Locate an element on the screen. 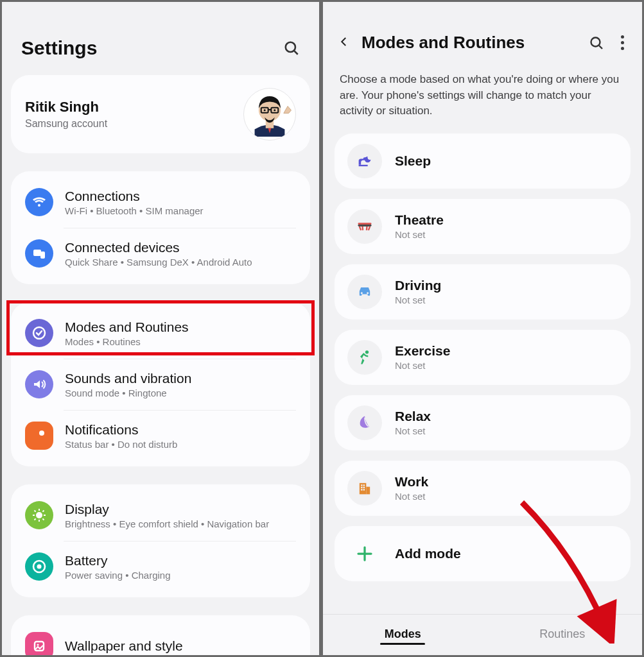  row-connected-devices: Connected devices Quick Share • Samsung … is located at coordinates (161, 253).